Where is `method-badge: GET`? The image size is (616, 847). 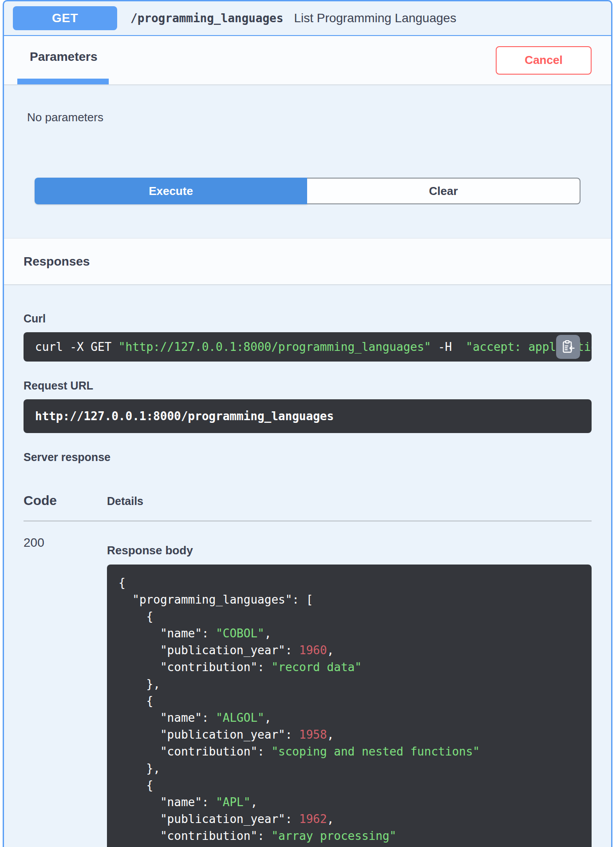 method-badge: GET is located at coordinates (65, 18).